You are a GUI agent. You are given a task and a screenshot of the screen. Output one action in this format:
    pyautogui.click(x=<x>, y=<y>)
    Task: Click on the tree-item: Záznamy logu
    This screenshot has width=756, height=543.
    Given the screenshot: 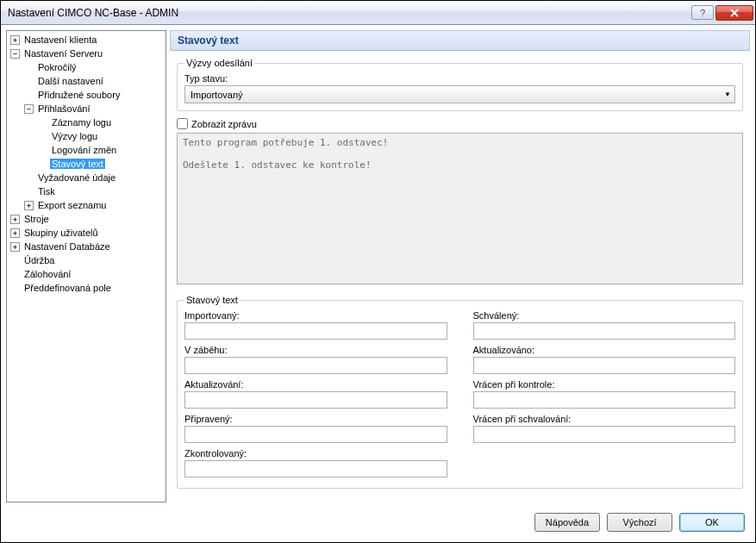 What is the action you would take?
    pyautogui.click(x=81, y=122)
    